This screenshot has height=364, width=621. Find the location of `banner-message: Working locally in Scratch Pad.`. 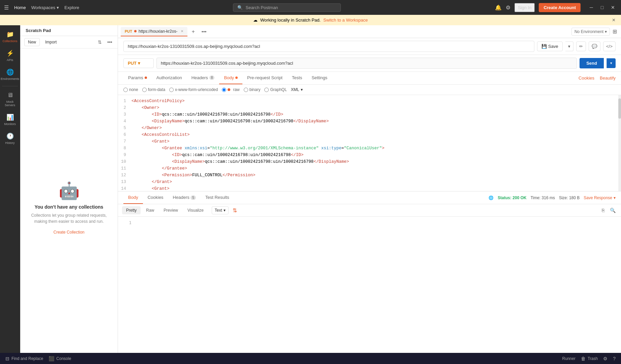

banner-message: Working locally in Scratch Pad. is located at coordinates (291, 20).